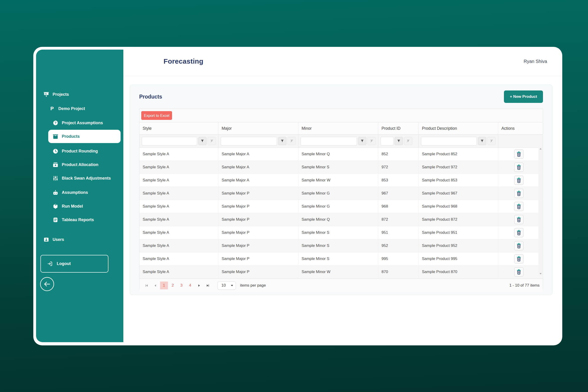 The image size is (588, 392). I want to click on sidebar-item-run-model: Run Model, so click(80, 206).